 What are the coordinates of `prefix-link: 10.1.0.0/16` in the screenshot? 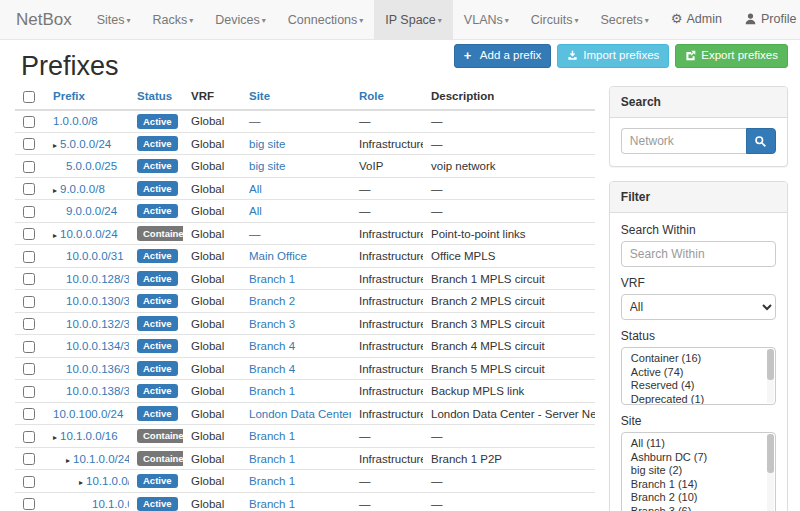 It's located at (89, 436).